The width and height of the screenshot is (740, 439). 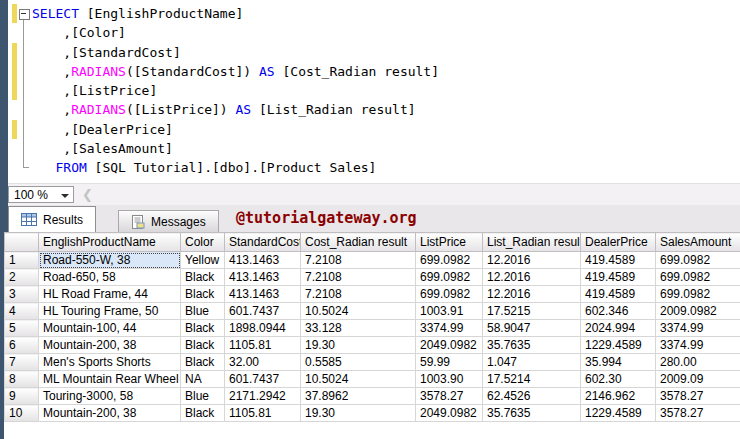 I want to click on column-header-salesamount: SalesAmount, so click(x=698, y=242).